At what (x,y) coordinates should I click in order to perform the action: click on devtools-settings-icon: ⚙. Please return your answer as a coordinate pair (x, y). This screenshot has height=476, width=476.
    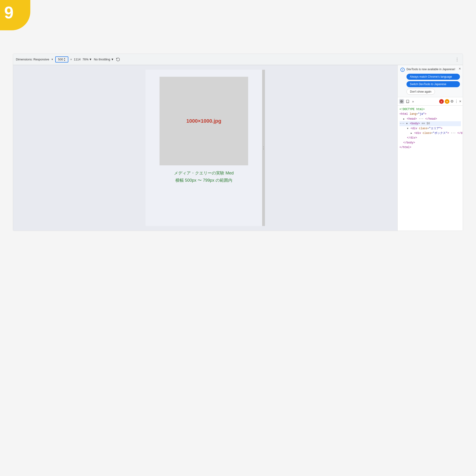
    Looking at the image, I should click on (452, 101).